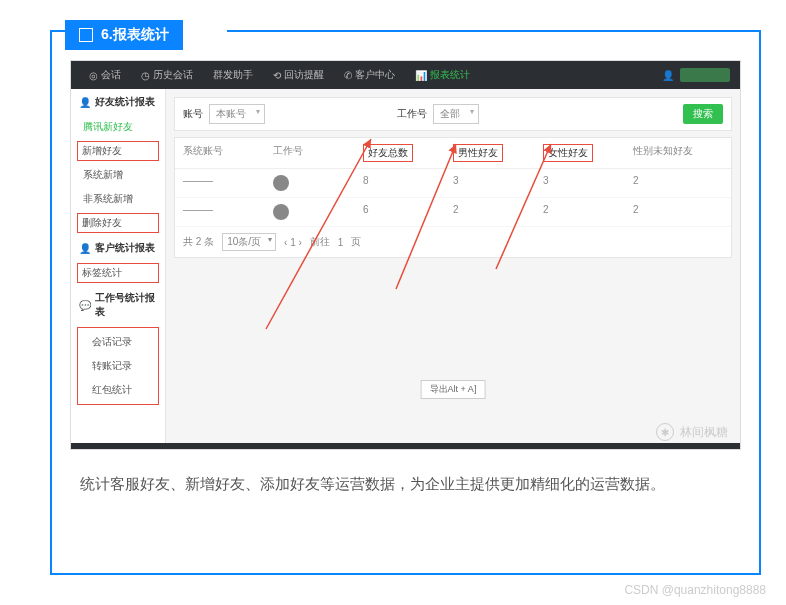 Image resolution: width=786 pixels, height=605 pixels. I want to click on pager-pagesize: 10条/页, so click(249, 242).